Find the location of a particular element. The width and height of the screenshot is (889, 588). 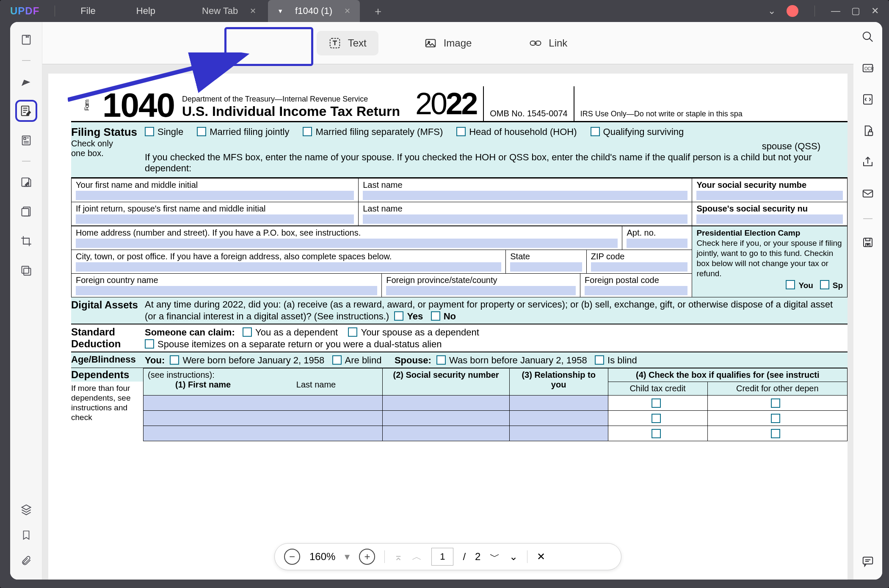

dep-row-2-name is located at coordinates (263, 418).